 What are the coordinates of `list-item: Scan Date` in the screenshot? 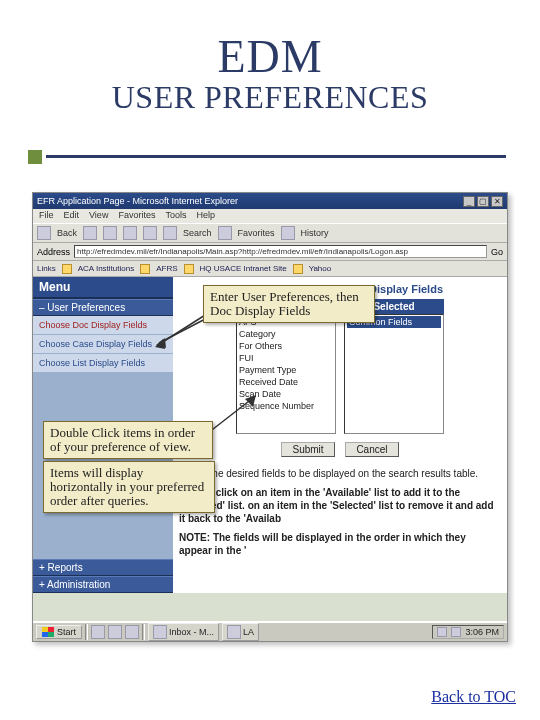 It's located at (286, 394).